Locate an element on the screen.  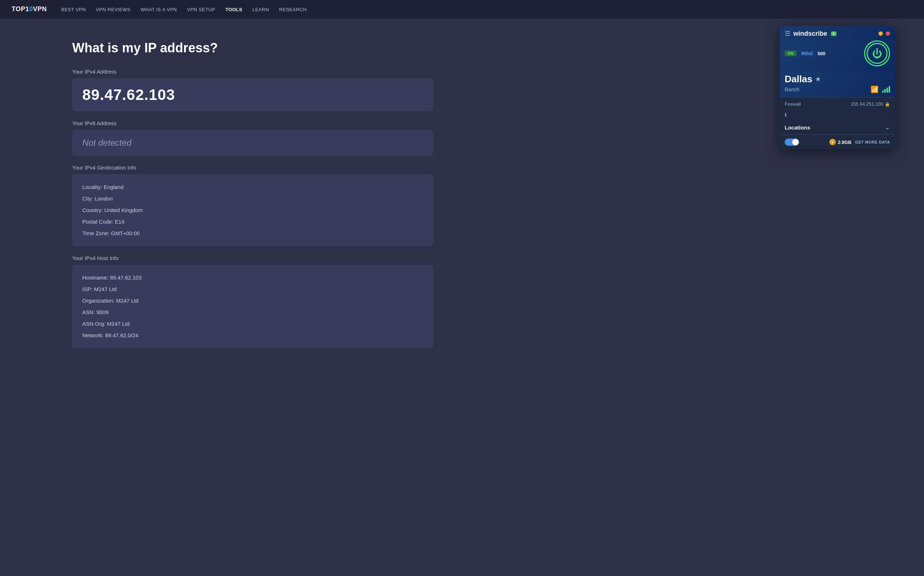
chevron-down-icon: ⌄ is located at coordinates (887, 127).